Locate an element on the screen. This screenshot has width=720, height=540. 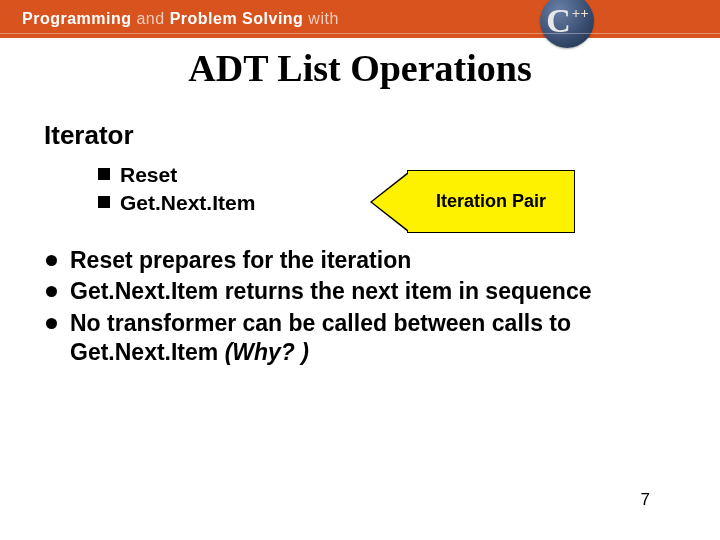
bullet-text-why: (Why? ) is located at coordinates (267, 352).